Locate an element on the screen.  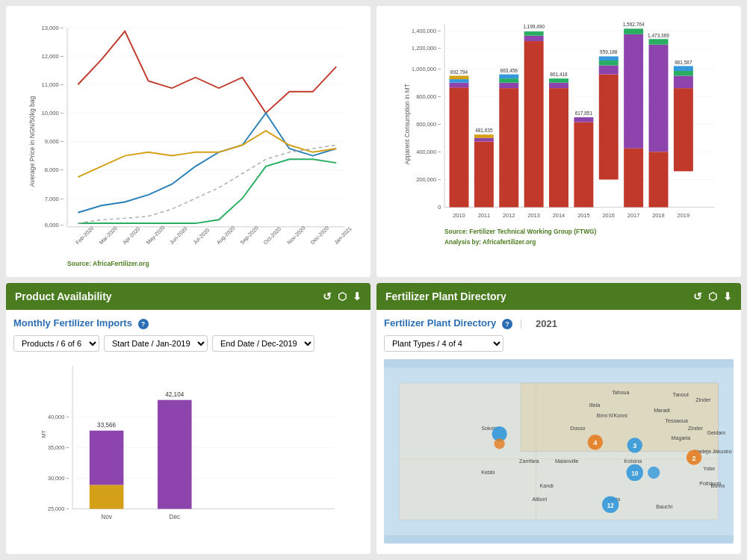
start-date-filter: Start Date / Jan-2019 is located at coordinates (155, 343).